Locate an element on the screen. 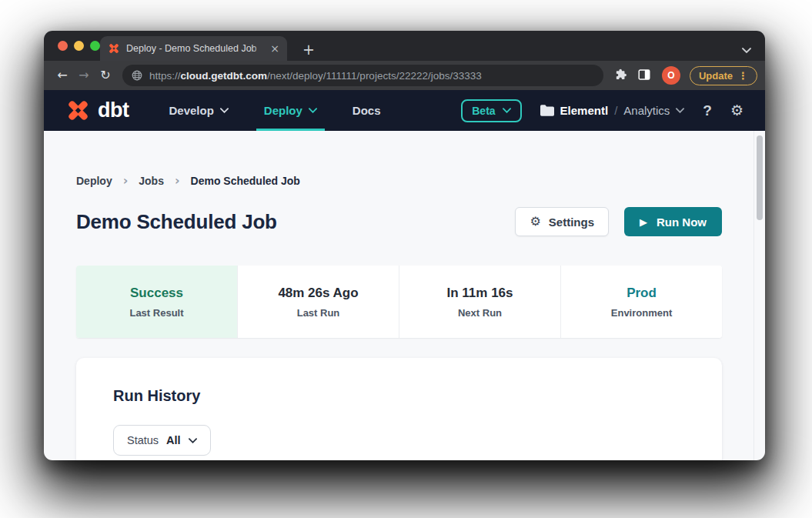 The image size is (812, 518). stat-value: Success is located at coordinates (157, 293).